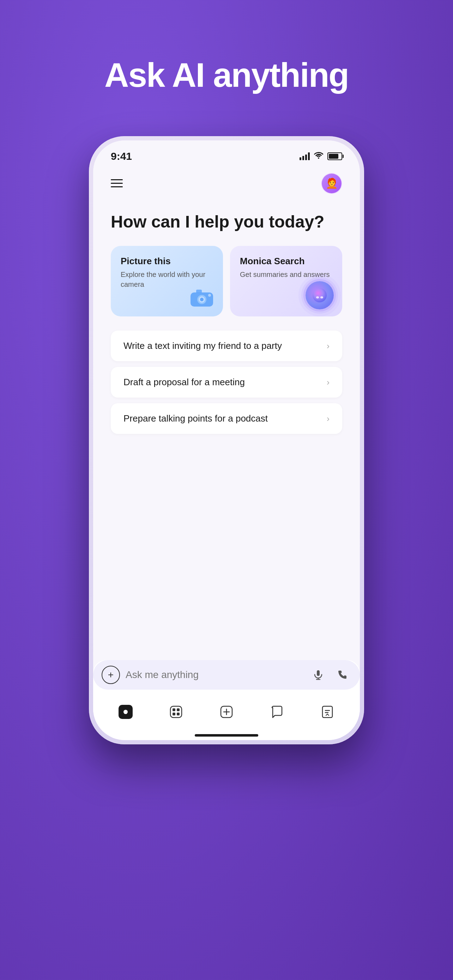 This screenshot has width=453, height=980. Describe the element at coordinates (117, 183) in the screenshot. I see `menu-button` at that location.